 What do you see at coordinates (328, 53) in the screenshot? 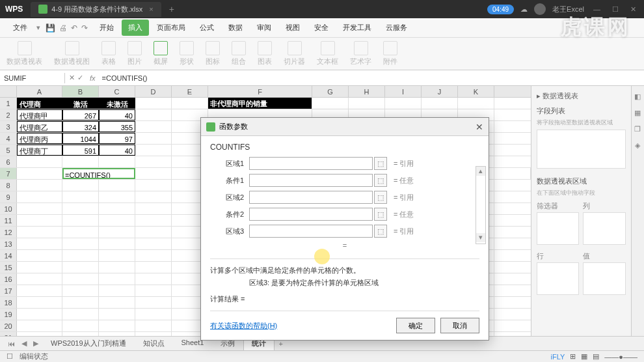
I see `ribbon-group: 文本框` at bounding box center [328, 53].